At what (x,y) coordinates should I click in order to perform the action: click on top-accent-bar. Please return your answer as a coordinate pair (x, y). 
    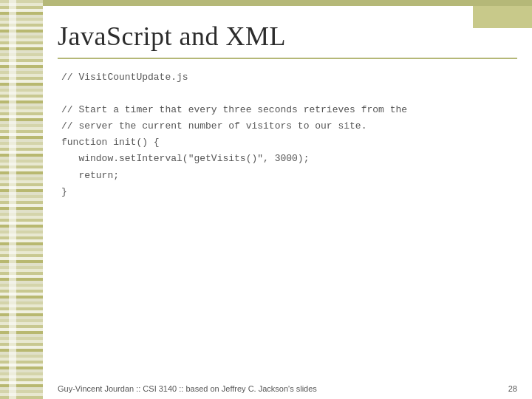
    Looking at the image, I should click on (287, 3).